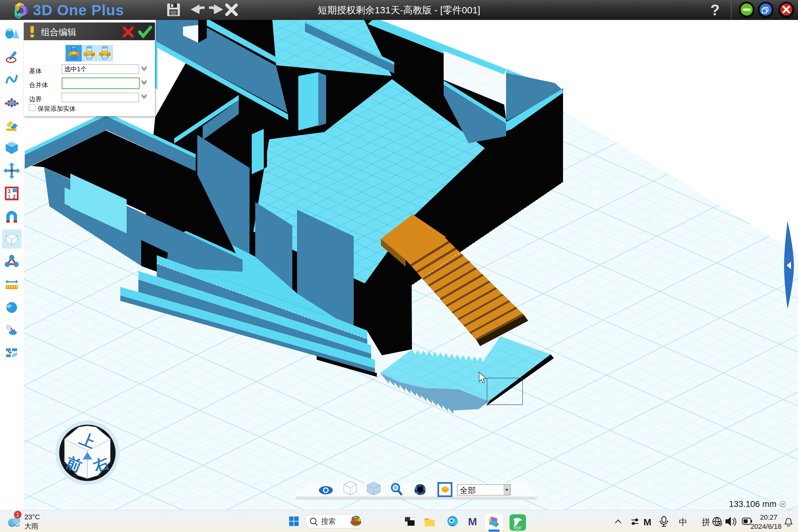 The height and width of the screenshot is (532, 798). What do you see at coordinates (31, 526) in the screenshot?
I see `svg-text: 大雨` at bounding box center [31, 526].